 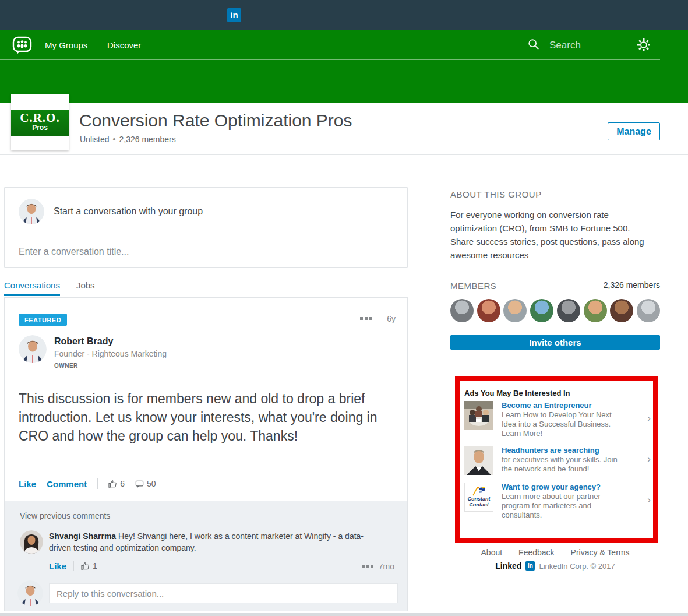 I want to click on ad-item-entrepreneur: Become an Entrepreneur Learn How to Deve…, so click(x=556, y=420).